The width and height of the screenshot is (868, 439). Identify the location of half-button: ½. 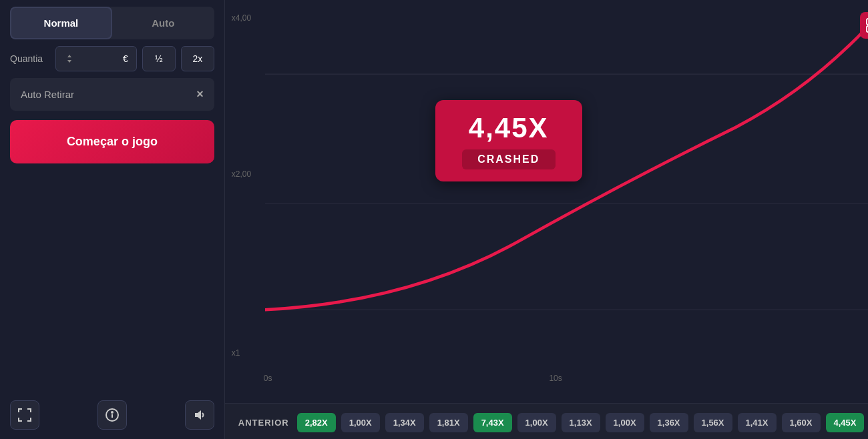
(159, 59).